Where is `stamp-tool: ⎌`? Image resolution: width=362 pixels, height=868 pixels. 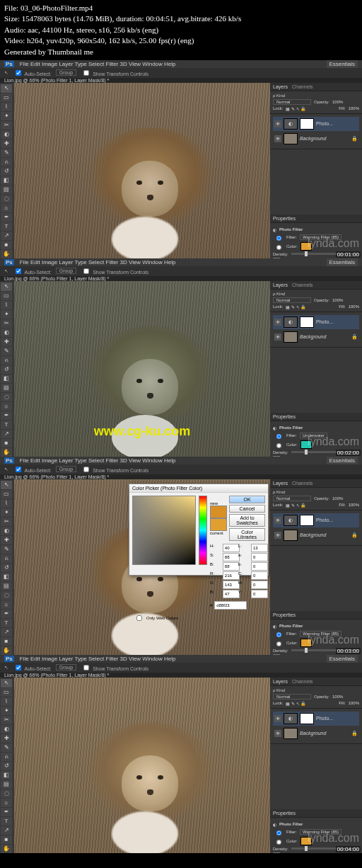
stamp-tool: ⎌ is located at coordinates (6, 757).